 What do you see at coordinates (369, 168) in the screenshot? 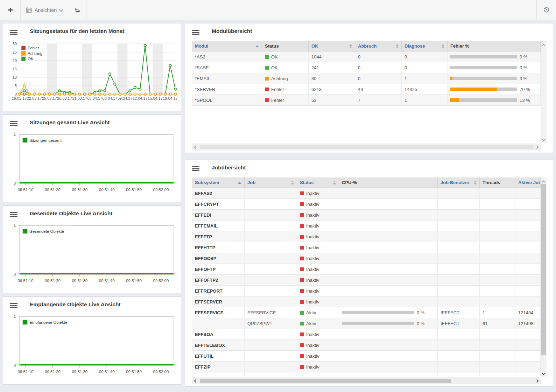
I see `panel-header: Jobübersicht` at bounding box center [369, 168].